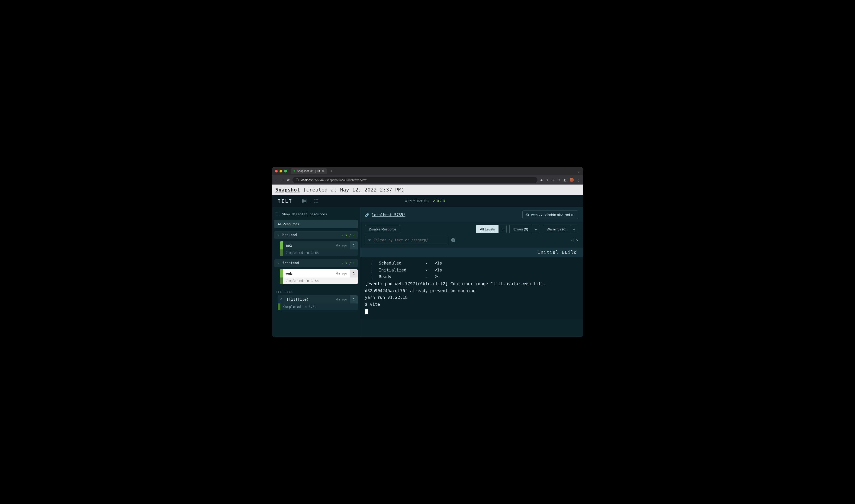 The image size is (855, 504). What do you see at coordinates (472, 263) in the screenshot?
I see `log-line: ┊Scheduled-<1s` at bounding box center [472, 263].